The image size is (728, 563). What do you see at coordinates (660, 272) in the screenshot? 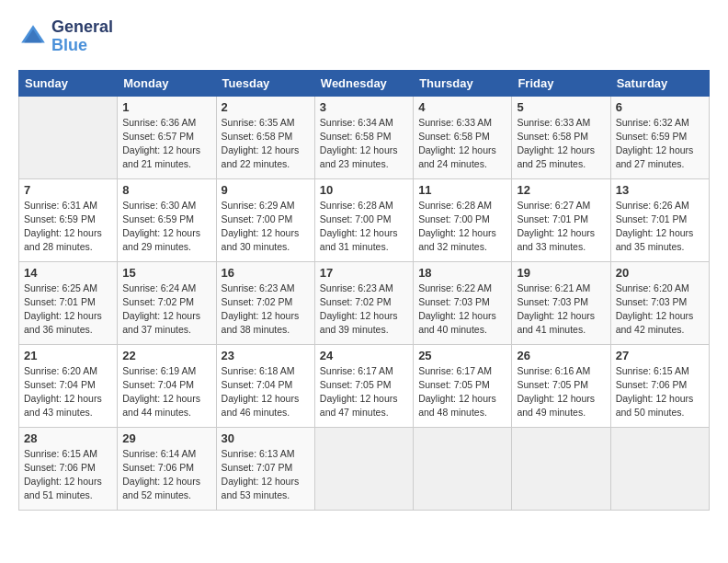
I see `day-number: 20` at bounding box center [660, 272].